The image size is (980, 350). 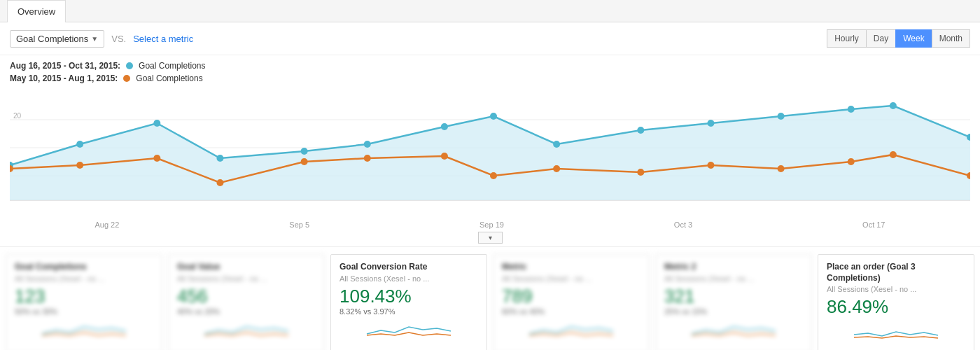 What do you see at coordinates (409, 279) in the screenshot?
I see `metric-card-conversion-subtitle: All Sessions (Xesel - no ...` at bounding box center [409, 279].